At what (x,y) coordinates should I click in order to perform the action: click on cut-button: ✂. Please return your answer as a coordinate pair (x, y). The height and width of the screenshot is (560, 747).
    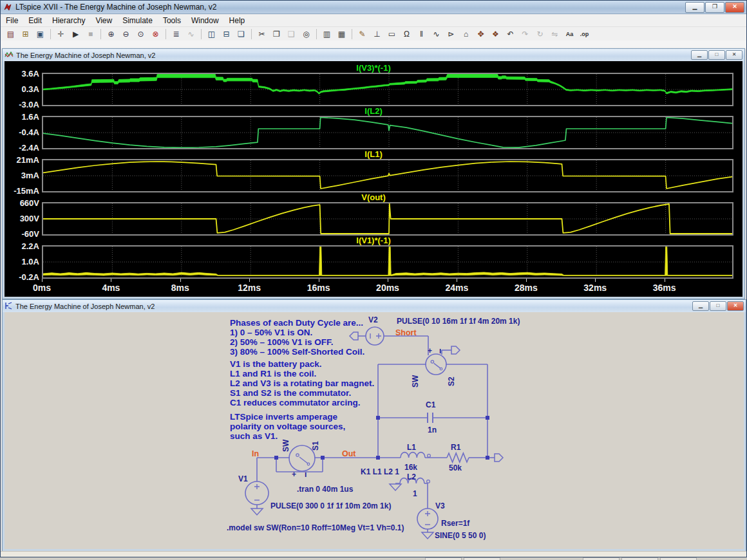
    Looking at the image, I should click on (261, 34).